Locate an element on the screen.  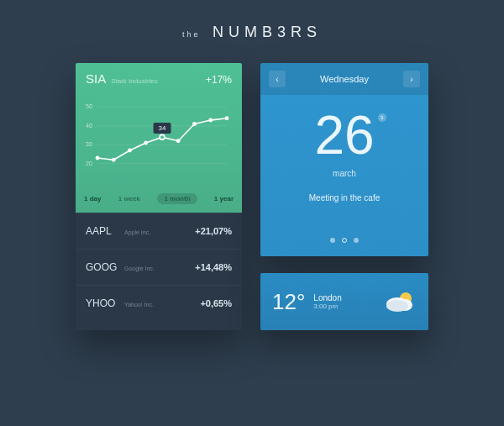
stock-list: AAPLApple Inc.+21,07%GOOGGoogle Inc.+14,… is located at coordinates (159, 267).